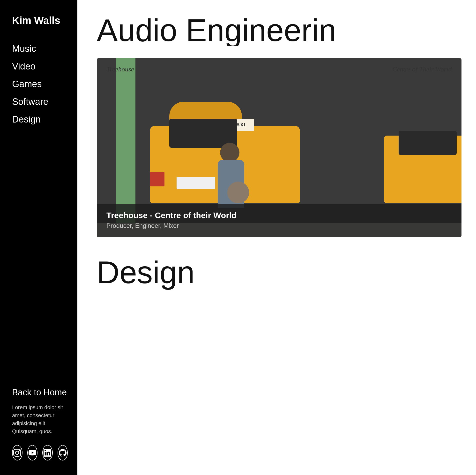 This screenshot has height=475, width=476. Describe the element at coordinates (40, 419) in the screenshot. I see `sidebar-footer: Back to Home Lorem ipsum dolor sit amet,…` at that location.